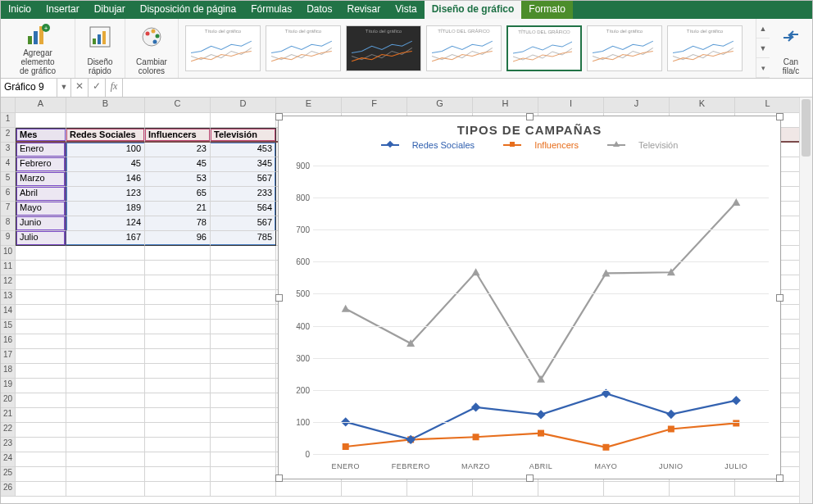  What do you see at coordinates (178, 179) in the screenshot?
I see `cell: 53` at bounding box center [178, 179].